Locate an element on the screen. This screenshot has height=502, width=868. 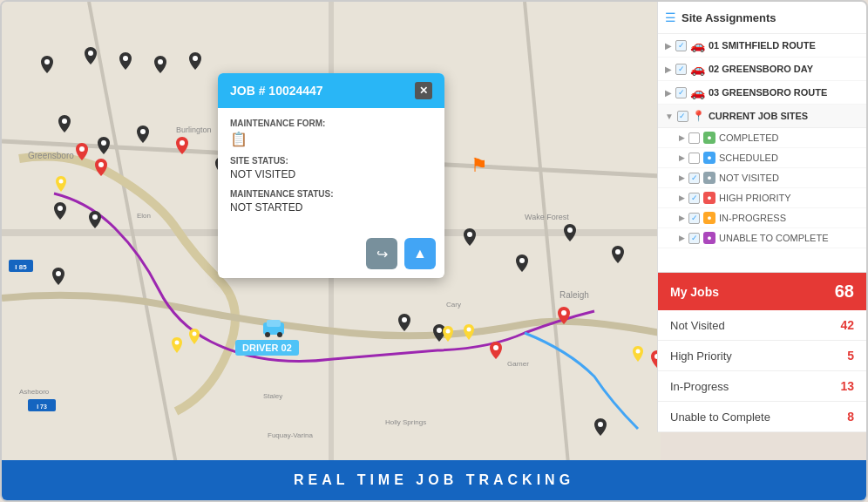
status-in-progress: ▶ ✓ ● IN-PROGRESS is located at coordinates (762, 218).